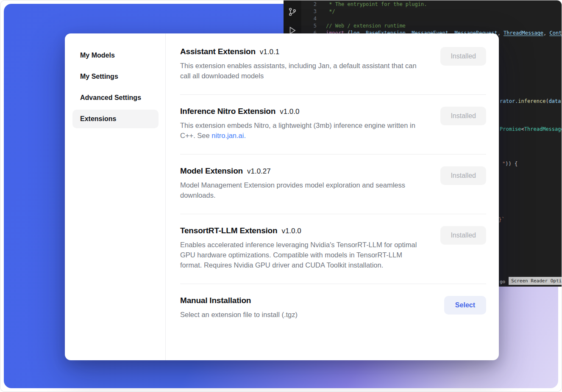  Describe the element at coordinates (115, 55) in the screenshot. I see `sidebar-item-my-models: My Models` at that location.